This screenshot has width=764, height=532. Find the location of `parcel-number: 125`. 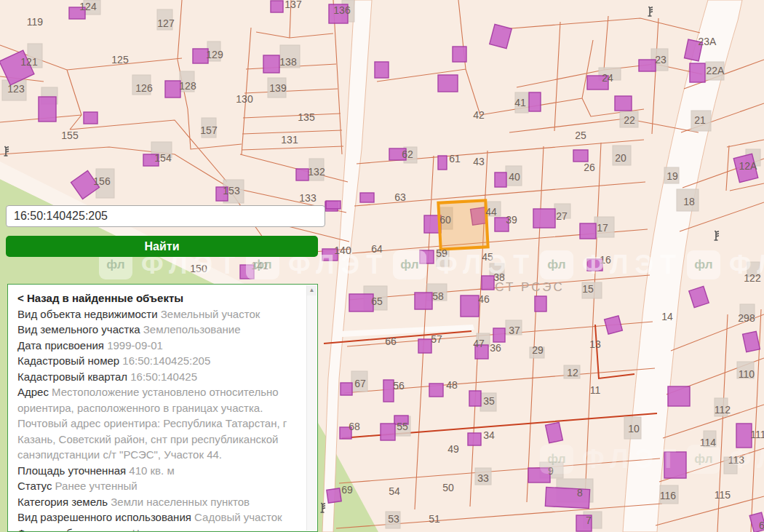

parcel-number: 125 is located at coordinates (120, 60).